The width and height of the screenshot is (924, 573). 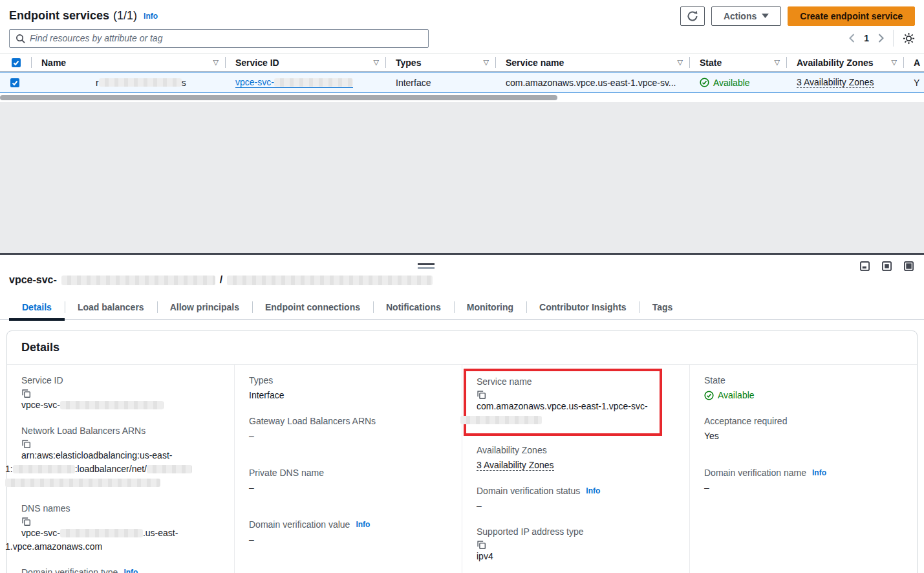 I want to click on search-box, so click(x=219, y=39).